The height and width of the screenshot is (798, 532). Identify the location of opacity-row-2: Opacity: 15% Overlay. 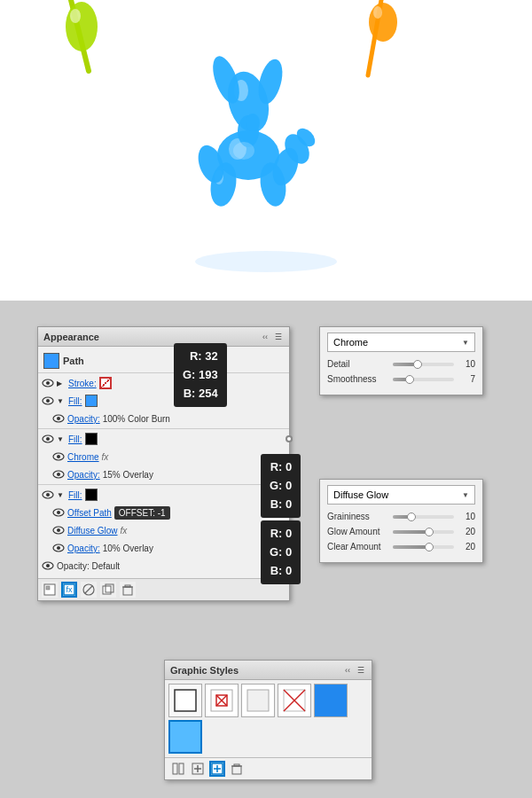
(163, 474).